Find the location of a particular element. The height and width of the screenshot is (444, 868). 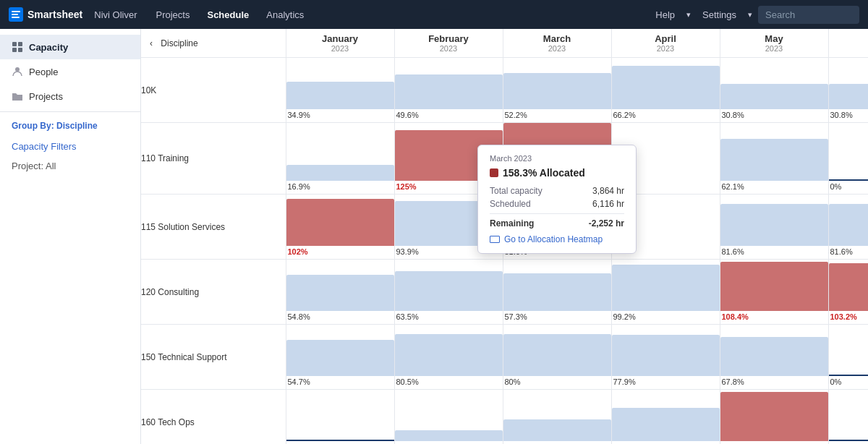

grid-icon is located at coordinates (17, 47).